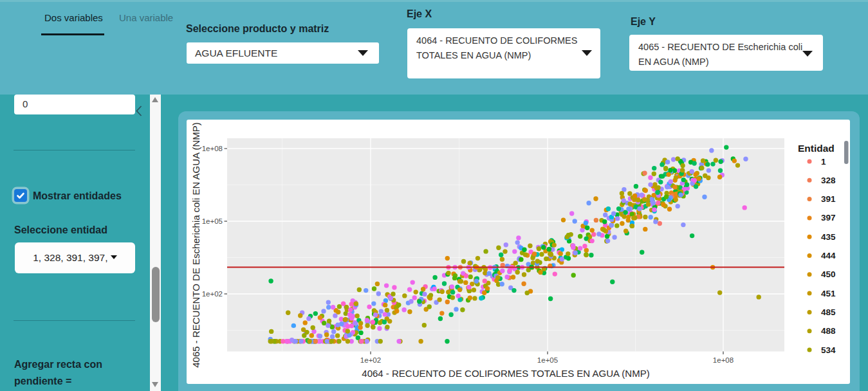 The image size is (868, 391). What do you see at coordinates (829, 180) in the screenshot?
I see `svg-text: 328` at bounding box center [829, 180].